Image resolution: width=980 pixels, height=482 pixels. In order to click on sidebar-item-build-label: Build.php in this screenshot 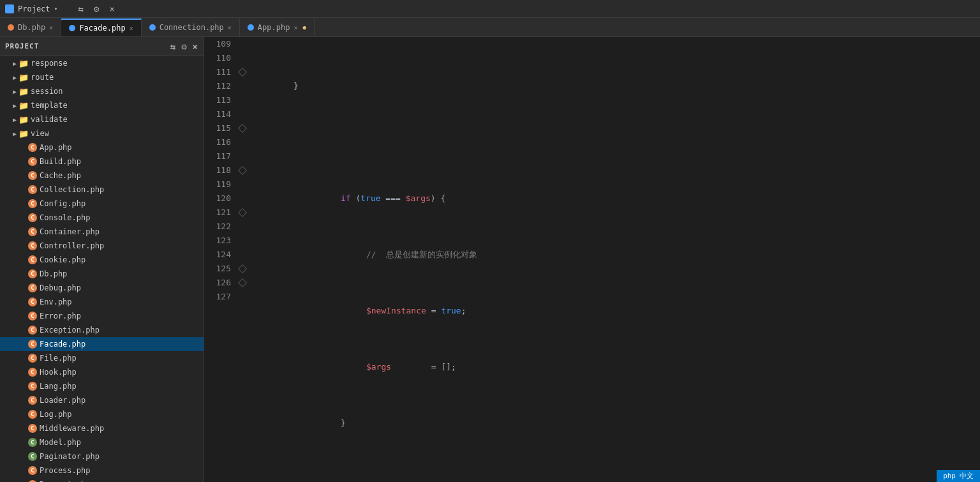, I will do `click(60, 162)`.